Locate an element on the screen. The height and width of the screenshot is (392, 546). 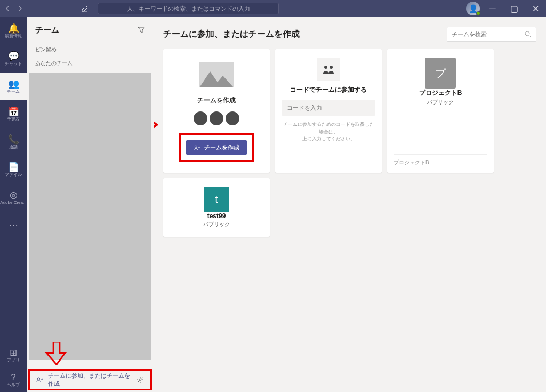
filter-button is located at coordinates (141, 30).